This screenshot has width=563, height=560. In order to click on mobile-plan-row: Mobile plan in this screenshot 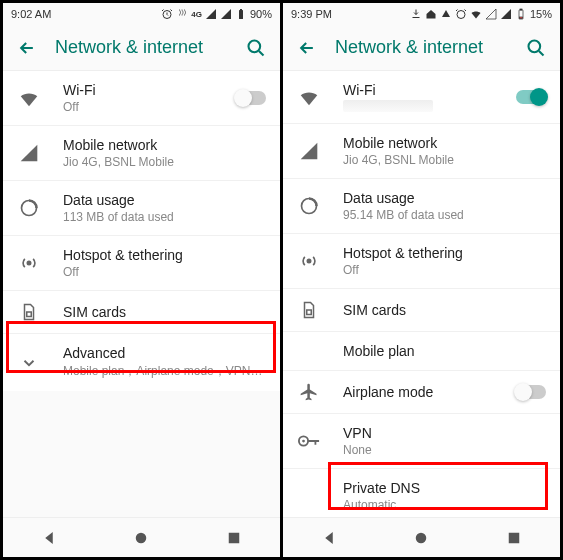, I will do `click(422, 352)`.